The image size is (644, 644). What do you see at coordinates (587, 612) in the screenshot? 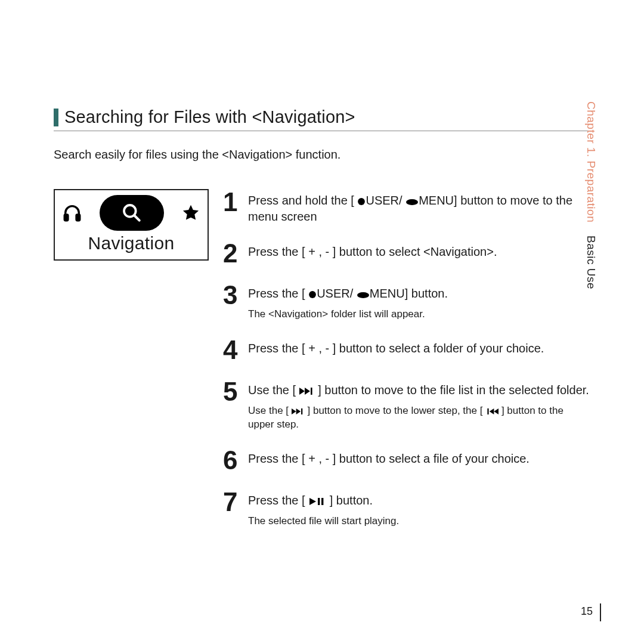
I see `page-number: 15` at bounding box center [587, 612].